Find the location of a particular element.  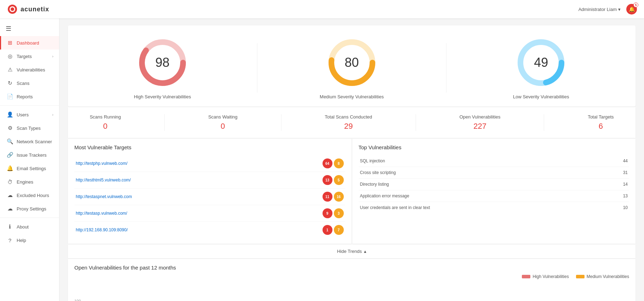

legend-swatch-high is located at coordinates (526, 277).